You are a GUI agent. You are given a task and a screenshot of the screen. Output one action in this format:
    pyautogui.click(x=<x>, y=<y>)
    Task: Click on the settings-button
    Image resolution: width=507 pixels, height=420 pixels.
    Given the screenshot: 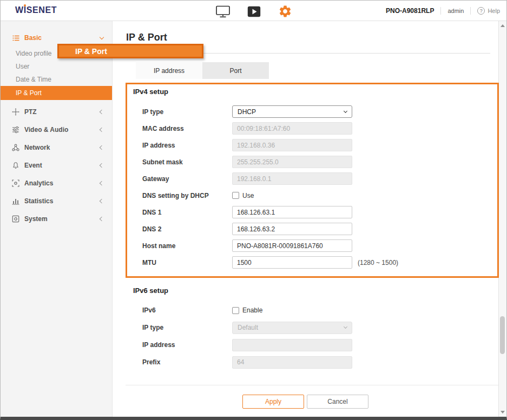 What is the action you would take?
    pyautogui.click(x=285, y=11)
    